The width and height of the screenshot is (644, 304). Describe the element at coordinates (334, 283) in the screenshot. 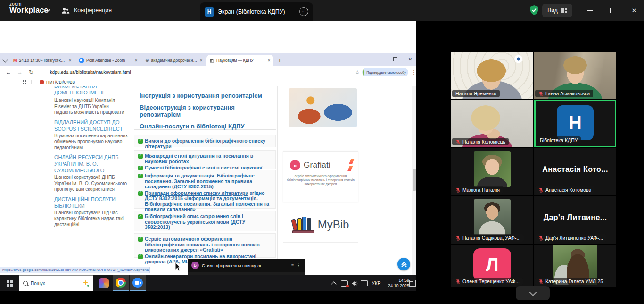

I see `tray-show-hidden-icons` at that location.